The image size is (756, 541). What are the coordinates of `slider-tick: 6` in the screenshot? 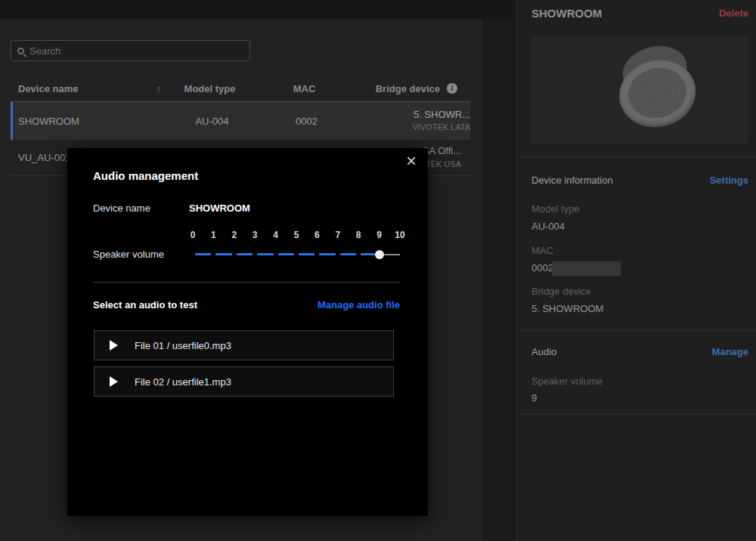 It's located at (318, 235).